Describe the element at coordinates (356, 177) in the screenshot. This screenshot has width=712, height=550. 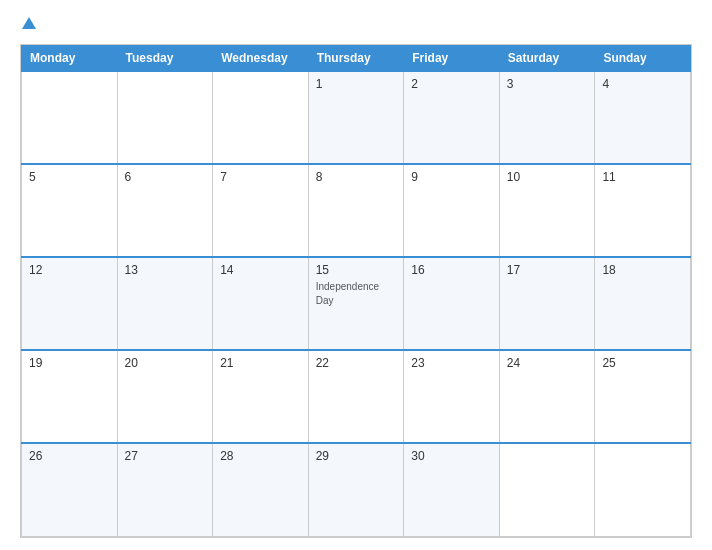
I see `day-number: 8` at that location.